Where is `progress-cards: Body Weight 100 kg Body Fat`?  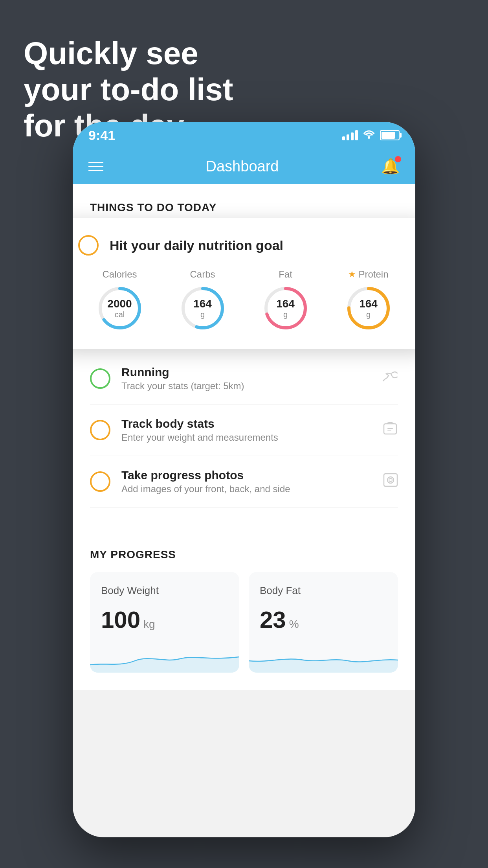 progress-cards: Body Weight 100 kg Body Fat is located at coordinates (244, 622).